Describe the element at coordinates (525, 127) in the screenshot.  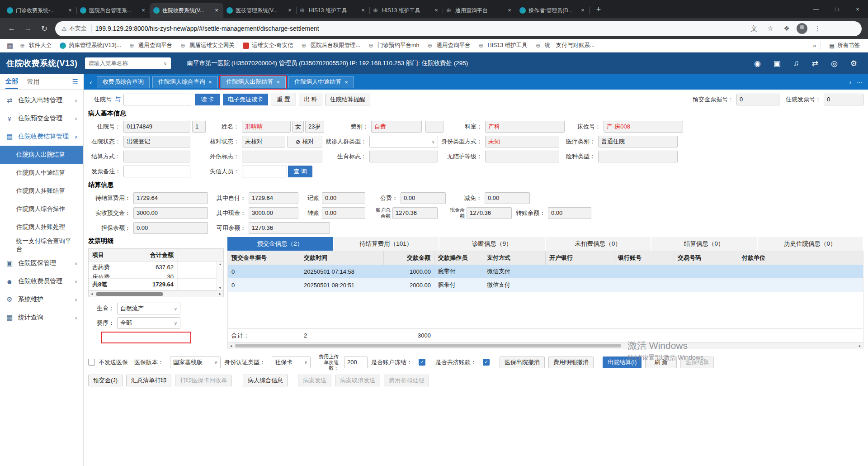
I see `dept-input: 产科` at that location.